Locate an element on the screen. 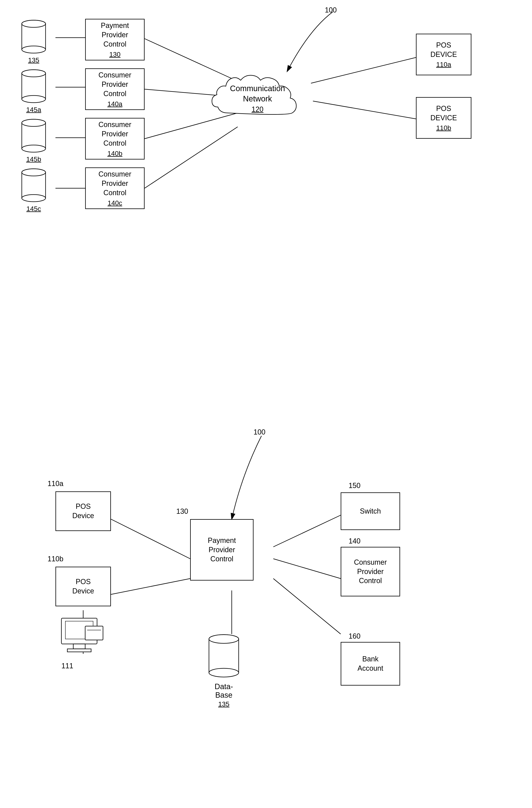  cylinder-145a: 145a is located at coordinates (34, 91).